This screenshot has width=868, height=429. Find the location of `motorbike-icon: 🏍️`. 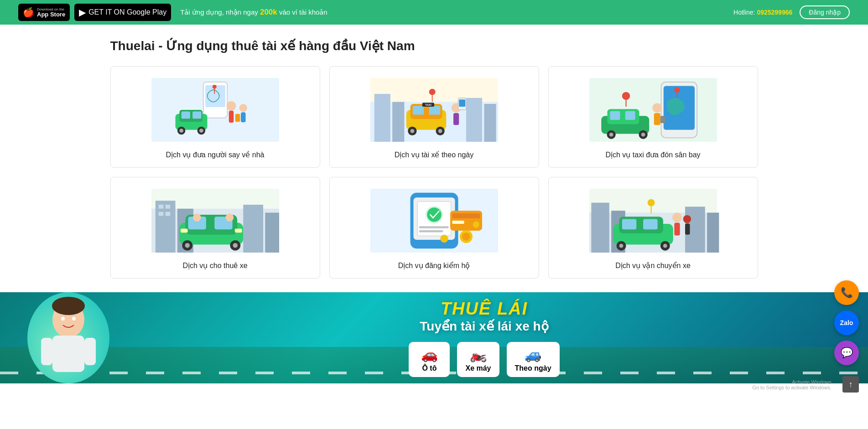

motorbike-icon: 🏍️ is located at coordinates (478, 355).